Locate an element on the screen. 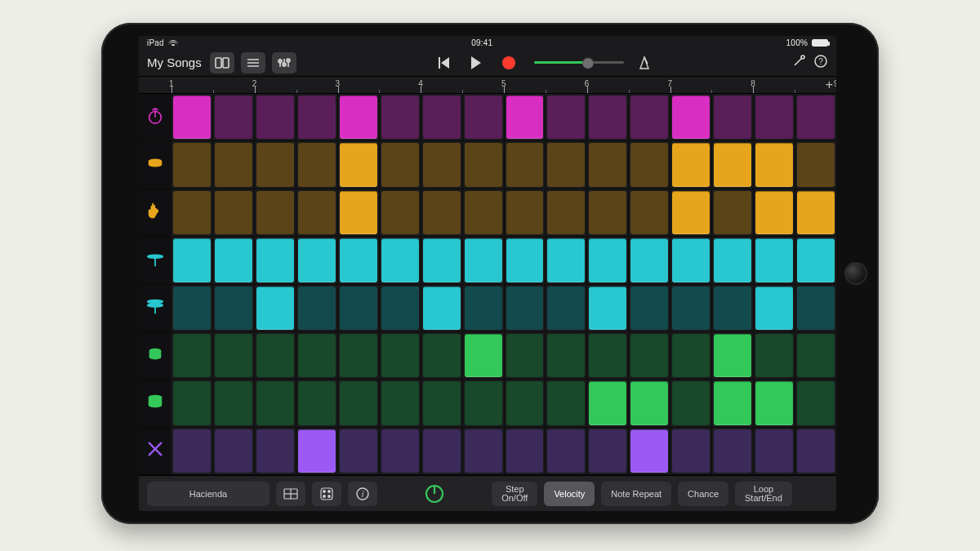 Image resolution: width=980 pixels, height=551 pixels. mode-velocity: Velocity is located at coordinates (569, 494).